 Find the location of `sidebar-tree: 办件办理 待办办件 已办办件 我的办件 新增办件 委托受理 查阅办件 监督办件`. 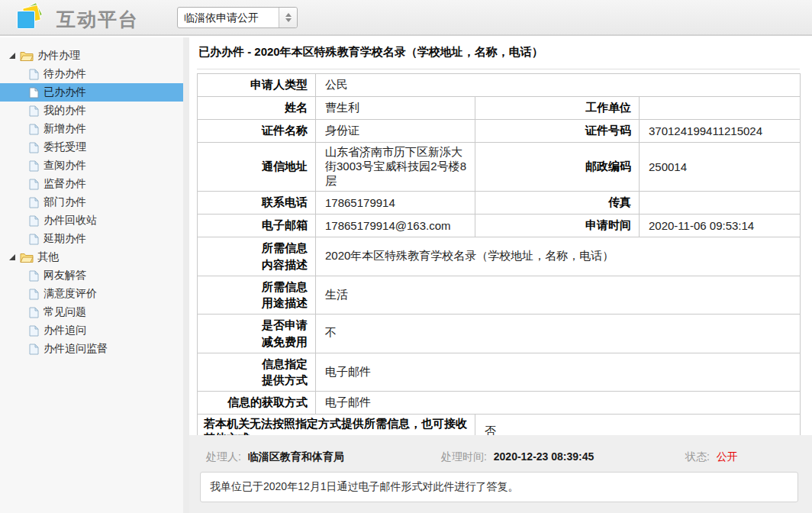

sidebar-tree: 办件办理 待办办件 已办办件 我的办件 新增办件 委托受理 查阅办件 监督办件 is located at coordinates (92, 202).